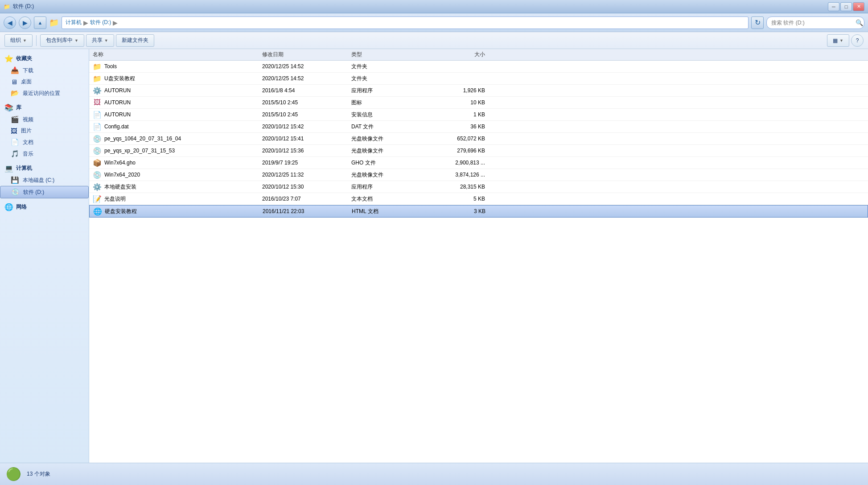  What do you see at coordinates (846, 7) in the screenshot?
I see `maximize-button: □` at bounding box center [846, 7].